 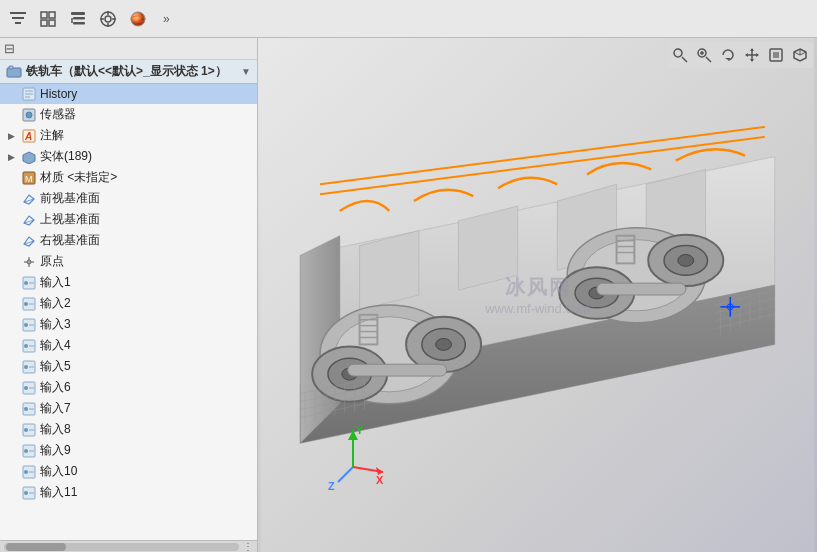 I want to click on item-label-input10: 输入10, so click(x=58, y=472).